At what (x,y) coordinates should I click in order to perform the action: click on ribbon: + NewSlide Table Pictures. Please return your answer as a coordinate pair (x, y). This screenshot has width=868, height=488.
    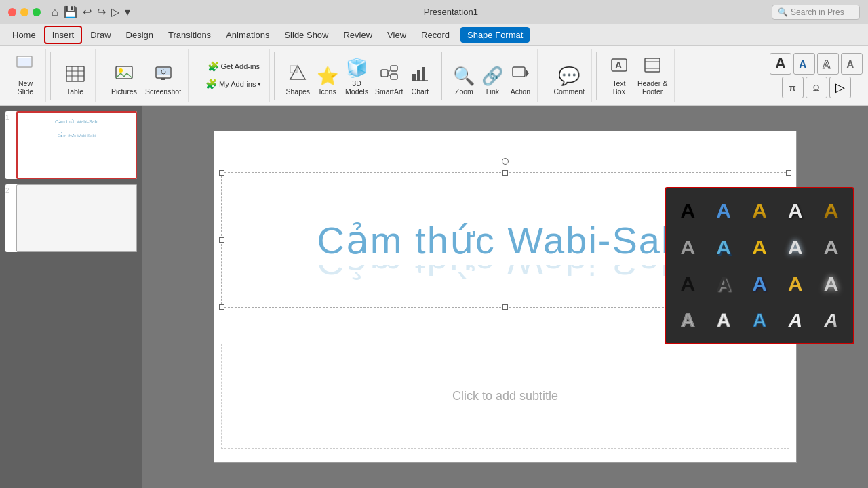
    Looking at the image, I should click on (434, 76).